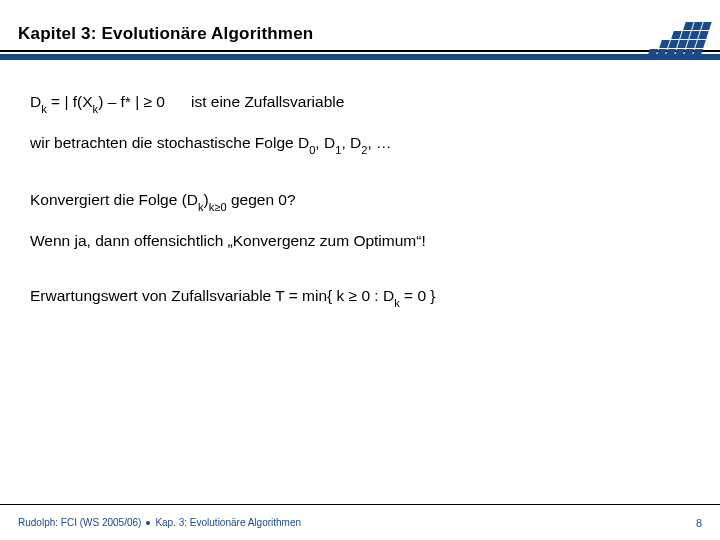 This screenshot has width=720, height=540. What do you see at coordinates (148, 523) in the screenshot?
I see `bullet-icon` at bounding box center [148, 523].